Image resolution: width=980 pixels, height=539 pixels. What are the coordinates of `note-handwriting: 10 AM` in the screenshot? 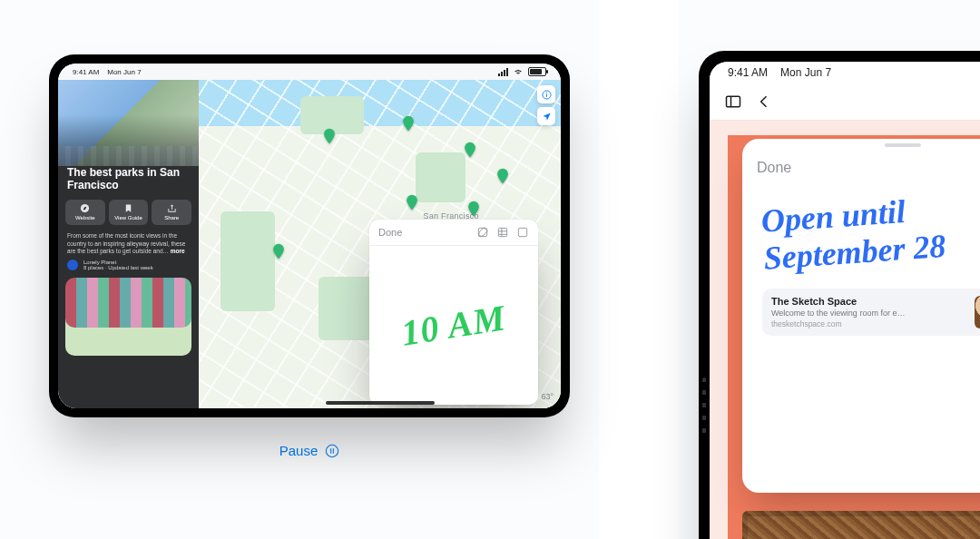 It's located at (454, 325).